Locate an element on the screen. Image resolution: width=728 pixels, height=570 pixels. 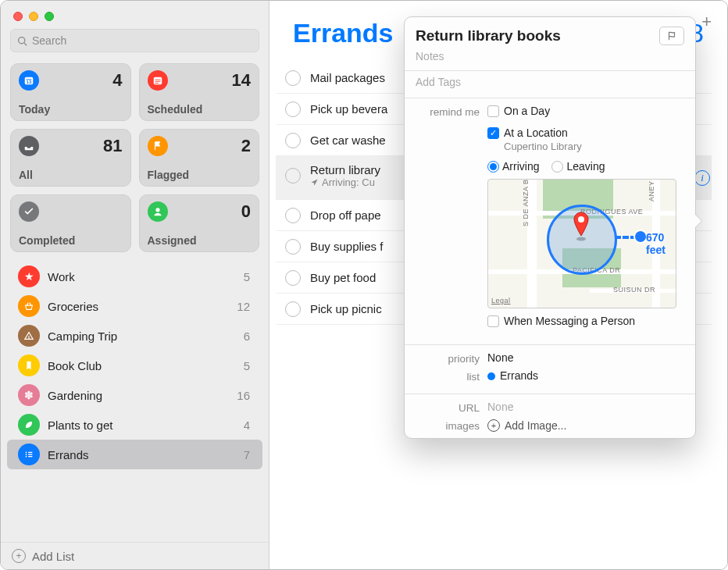
location-arrow-icon is located at coordinates (314, 183).